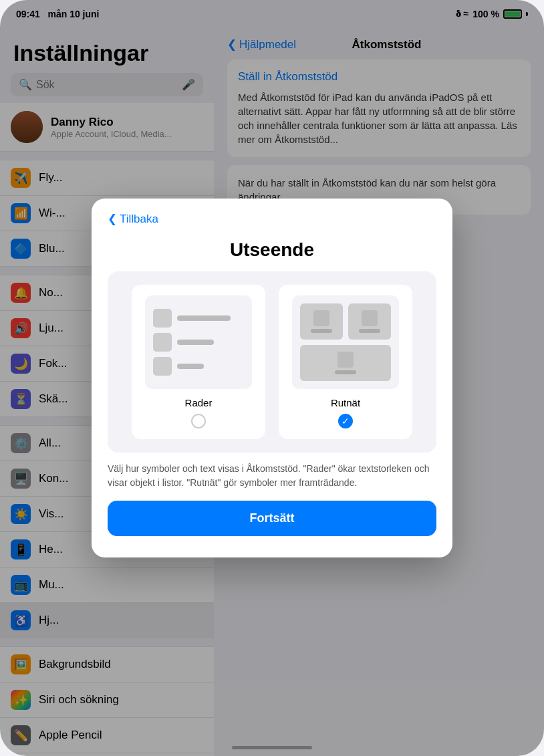  I want to click on option-rutnat: Rutnät ✓, so click(346, 362).